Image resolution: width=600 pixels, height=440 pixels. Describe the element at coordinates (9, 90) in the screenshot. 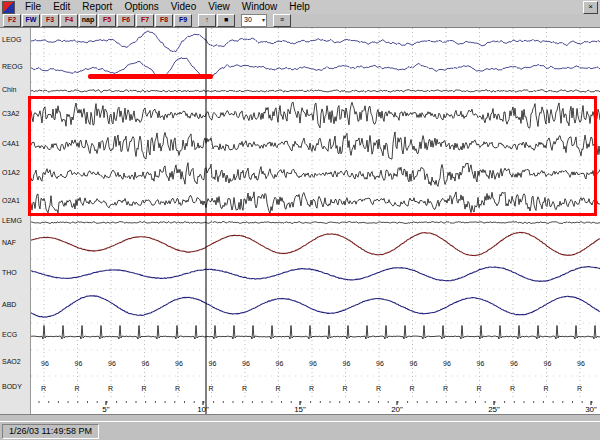

I see `channel-label-chin: Chin` at that location.